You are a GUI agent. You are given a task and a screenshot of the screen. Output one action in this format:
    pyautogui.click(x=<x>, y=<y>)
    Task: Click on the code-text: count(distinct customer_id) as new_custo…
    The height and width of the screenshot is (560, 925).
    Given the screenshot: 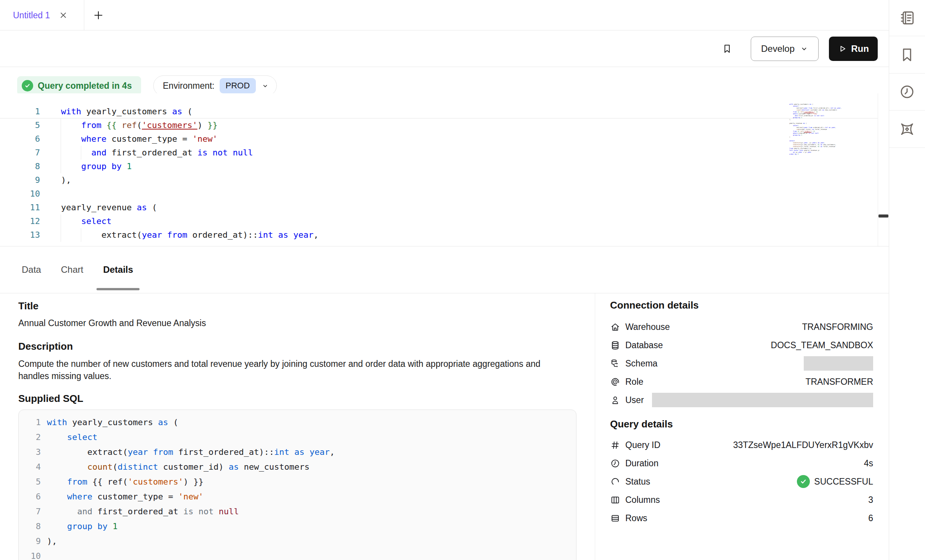 What is the action you would take?
    pyautogui.click(x=178, y=467)
    